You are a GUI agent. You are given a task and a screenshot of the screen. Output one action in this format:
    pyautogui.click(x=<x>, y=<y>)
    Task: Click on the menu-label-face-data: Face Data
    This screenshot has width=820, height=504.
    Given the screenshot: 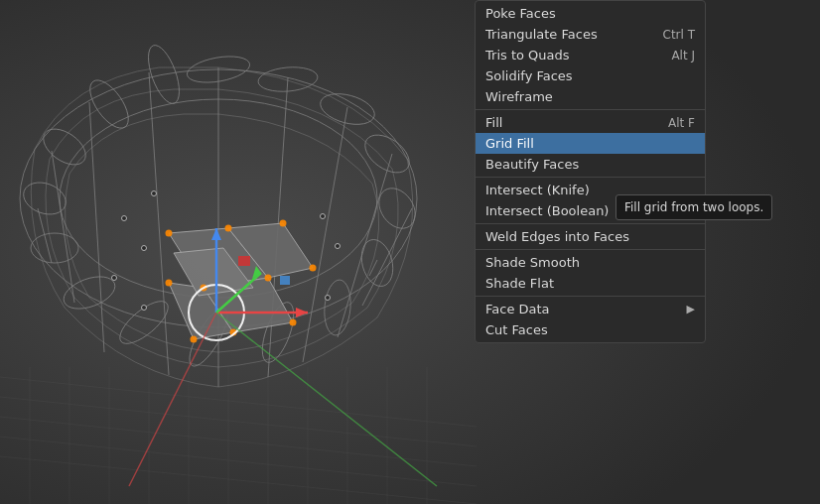 What is the action you would take?
    pyautogui.click(x=518, y=310)
    